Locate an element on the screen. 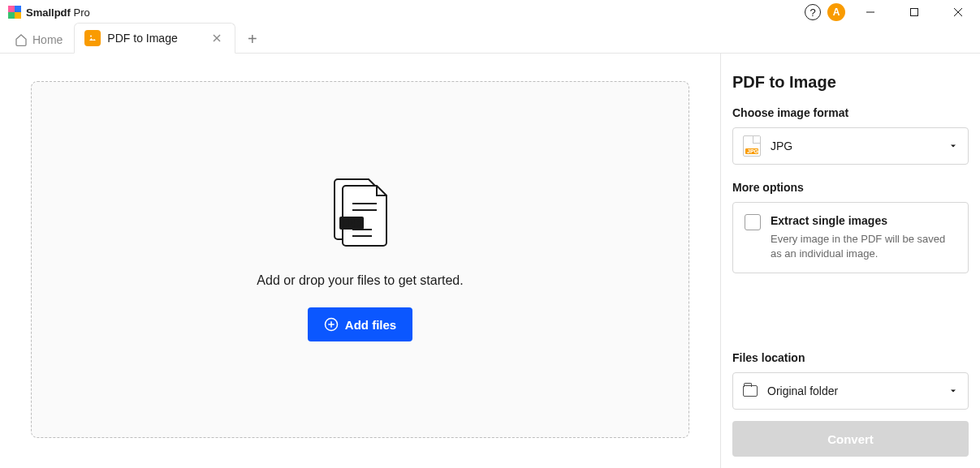 The width and height of the screenshot is (980, 468). help-icon: ? is located at coordinates (813, 12).